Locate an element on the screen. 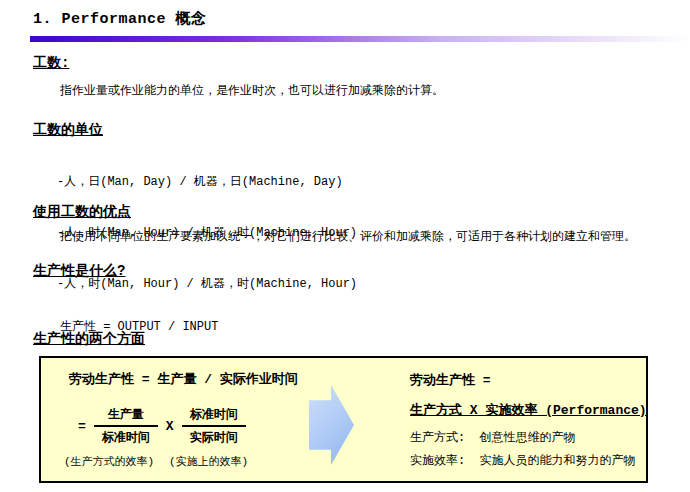  heading-gongshu: 工数: is located at coordinates (51, 63).